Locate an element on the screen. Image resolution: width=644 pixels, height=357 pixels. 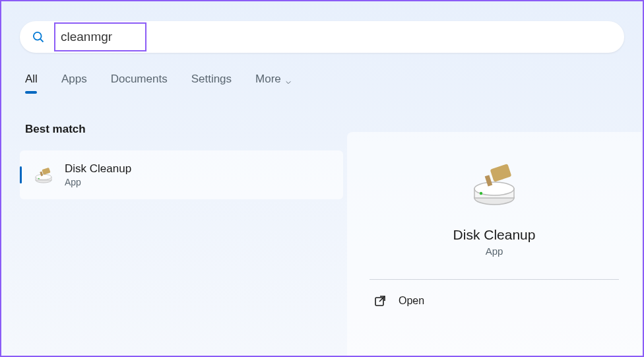
tab-all: All is located at coordinates (32, 83).